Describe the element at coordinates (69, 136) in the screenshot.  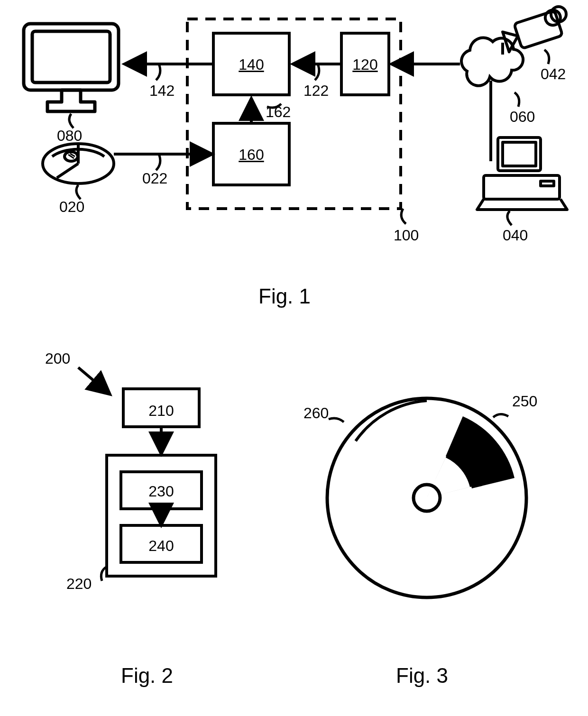
I see `label-080: 080` at that location.